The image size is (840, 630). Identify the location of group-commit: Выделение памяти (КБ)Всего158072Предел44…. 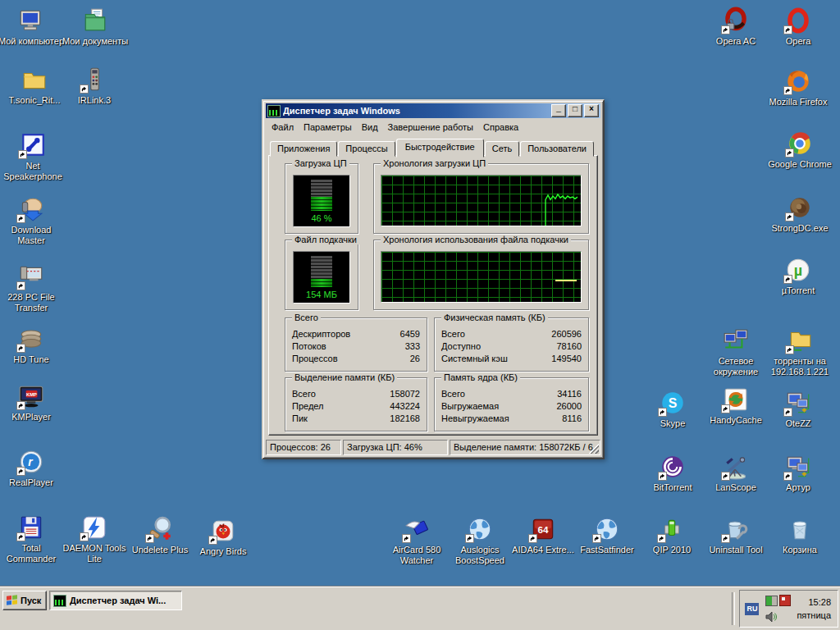
(356, 404).